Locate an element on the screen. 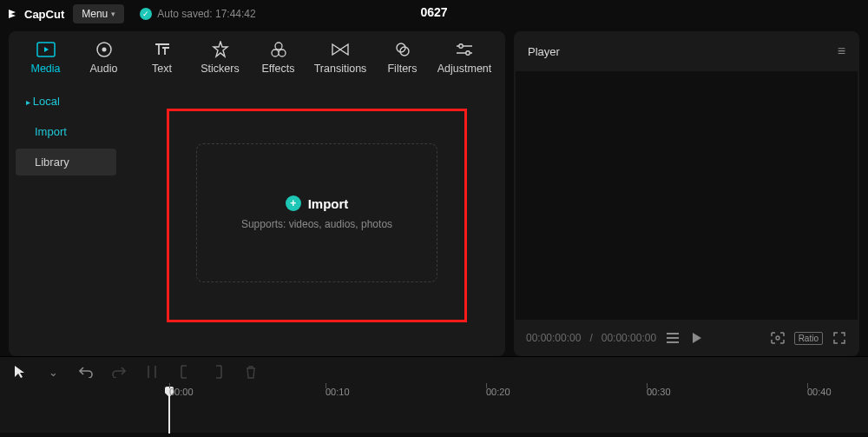 This screenshot has height=437, width=868. sidebar-item-library: Library is located at coordinates (66, 162).